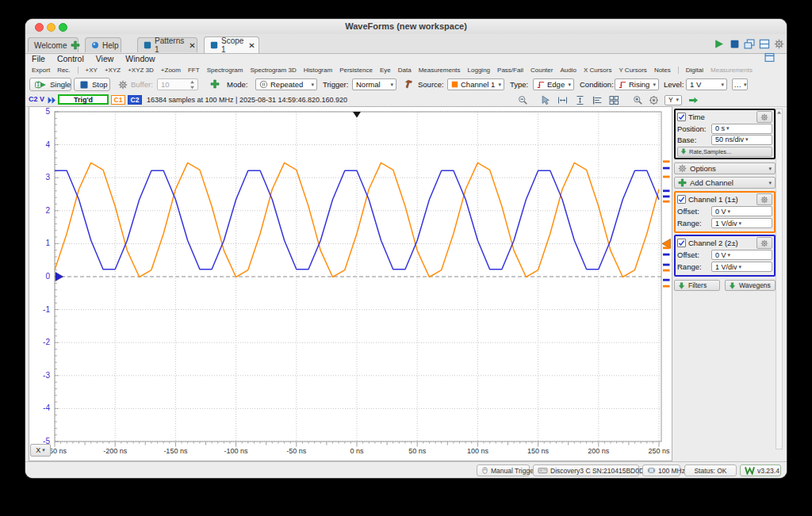 This screenshot has height=516, width=812. I want to click on y-axis-unit-label: C2 V, so click(36, 99).